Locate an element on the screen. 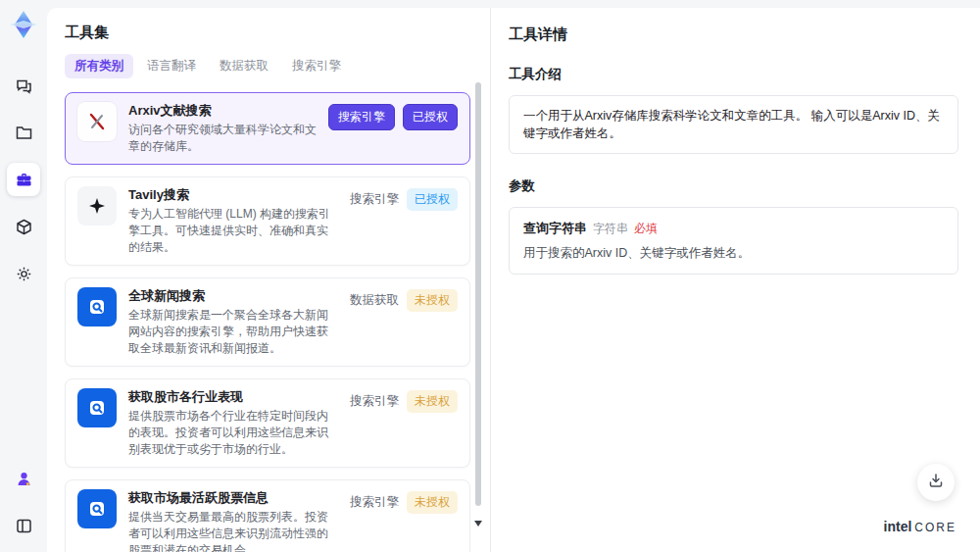  tab-search-engine: 搜索引擎 is located at coordinates (317, 67).